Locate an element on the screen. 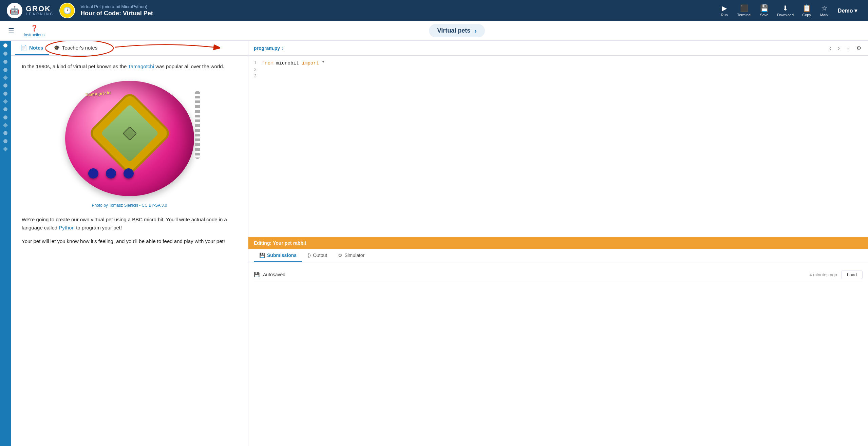 The height and width of the screenshot is (446, 868). simulator-icon: ⚙ is located at coordinates (340, 255).